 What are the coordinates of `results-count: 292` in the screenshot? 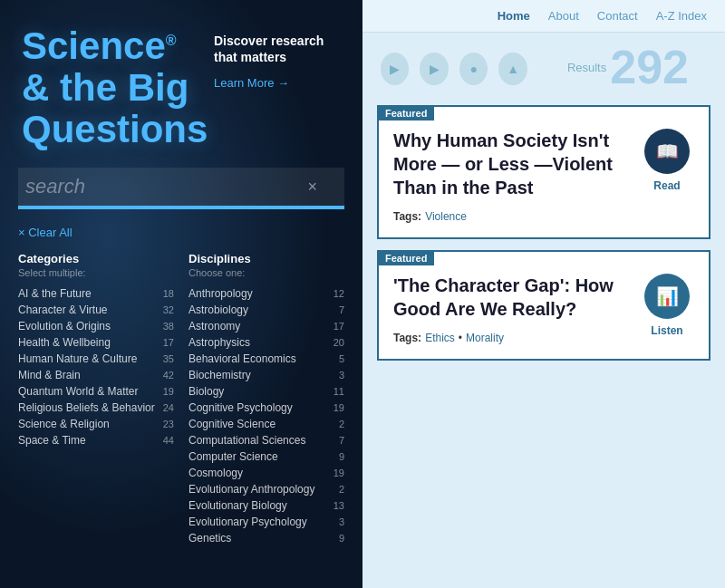 It's located at (649, 67).